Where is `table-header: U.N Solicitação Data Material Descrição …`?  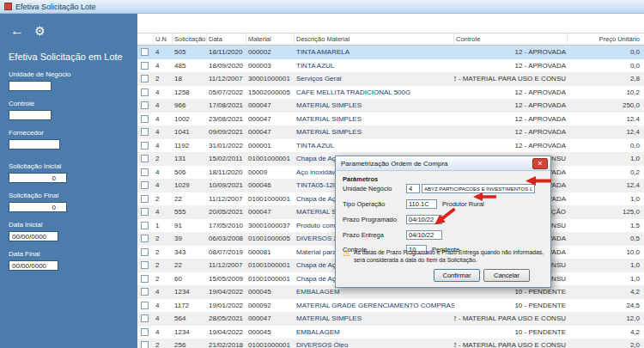 table-header: U.N Solicitação Data Material Descrição … is located at coordinates (391, 40).